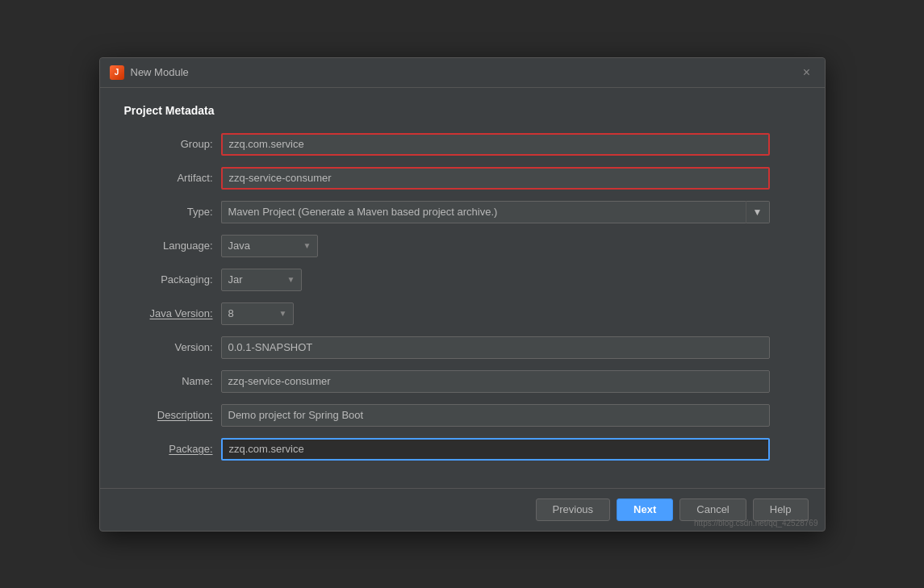 The width and height of the screenshot is (924, 588). I want to click on close-button: ×, so click(807, 73).